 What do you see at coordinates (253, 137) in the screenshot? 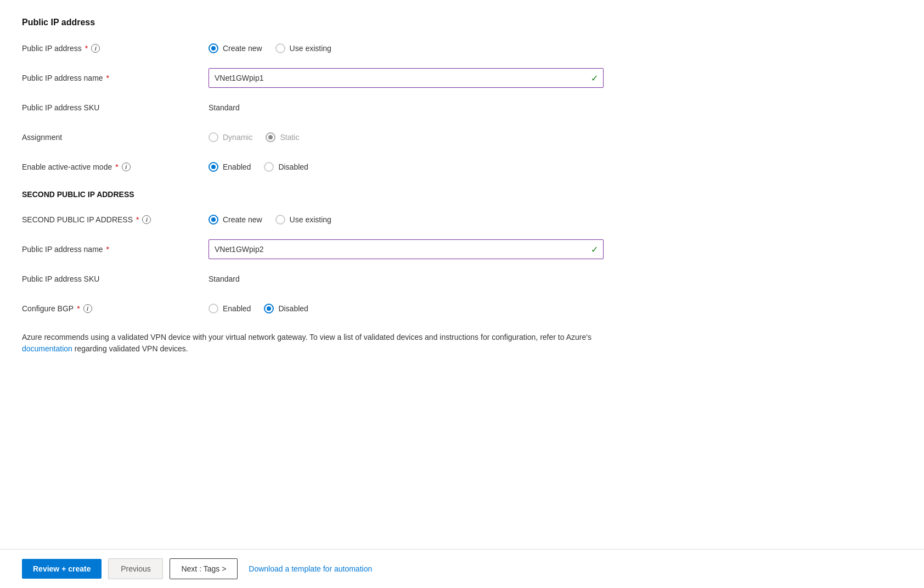
I see `radio-group-assignment: Dynamic Static` at bounding box center [253, 137].